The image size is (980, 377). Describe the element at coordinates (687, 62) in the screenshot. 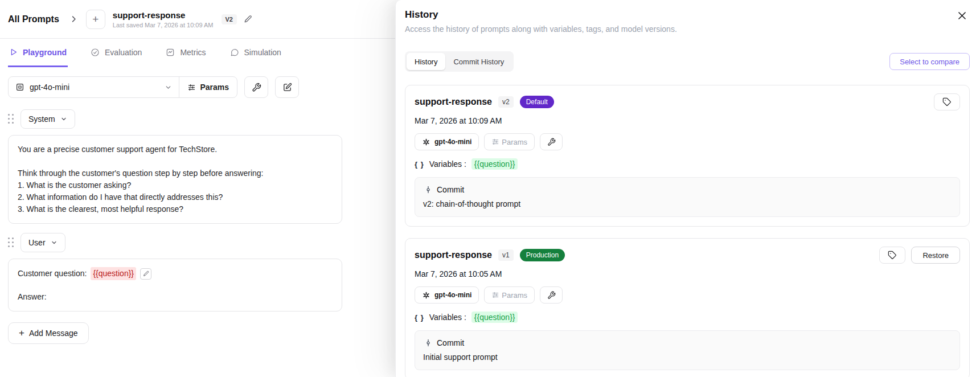

I see `history-toolbar: History Commit History Select to compare` at that location.